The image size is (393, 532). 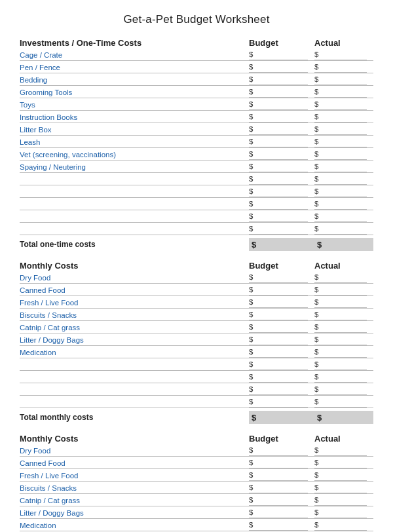 I want to click on item-row-investments-12: $$, so click(x=196, y=204).